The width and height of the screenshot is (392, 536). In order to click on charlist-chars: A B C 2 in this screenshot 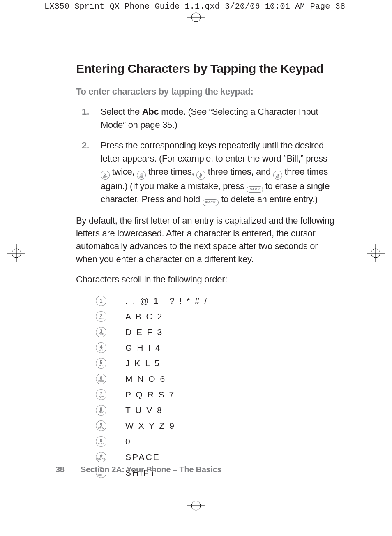, I will do `click(144, 317)`.